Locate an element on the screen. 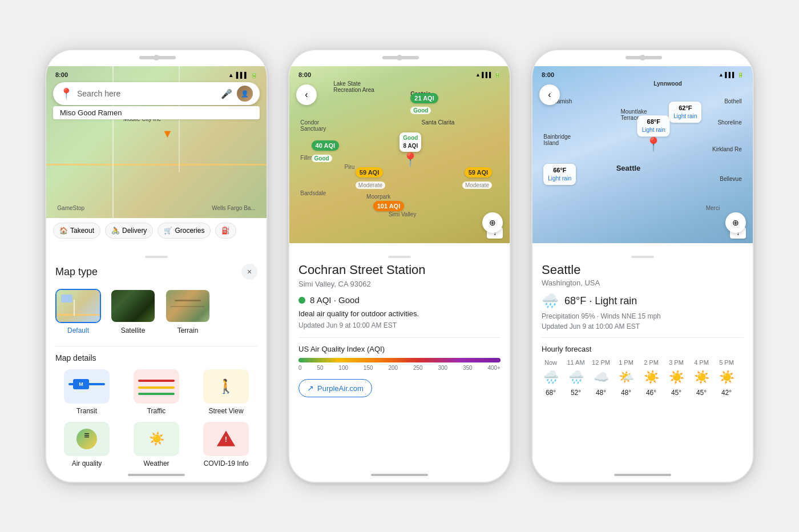 The width and height of the screenshot is (799, 532). time-2pm: 2 PM is located at coordinates (651, 362).